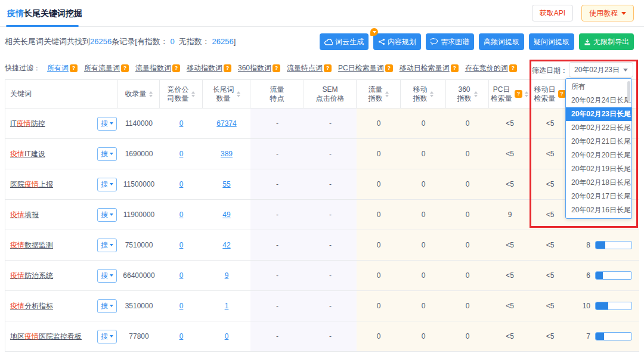  Describe the element at coordinates (552, 13) in the screenshot. I see `get-api-button: 获取API` at that location.